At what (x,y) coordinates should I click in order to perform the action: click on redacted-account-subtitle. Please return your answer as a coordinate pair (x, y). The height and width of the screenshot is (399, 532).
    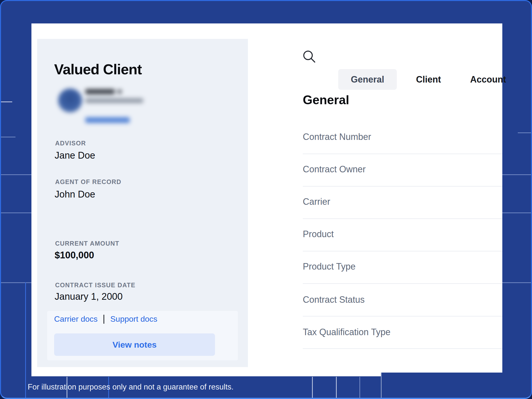
    Looking at the image, I should click on (114, 101).